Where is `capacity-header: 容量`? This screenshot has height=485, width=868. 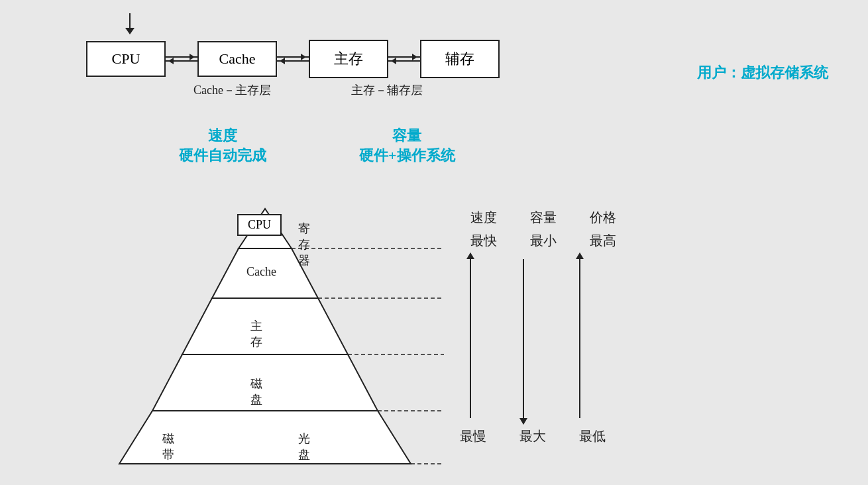
capacity-header: 容量 is located at coordinates (543, 217).